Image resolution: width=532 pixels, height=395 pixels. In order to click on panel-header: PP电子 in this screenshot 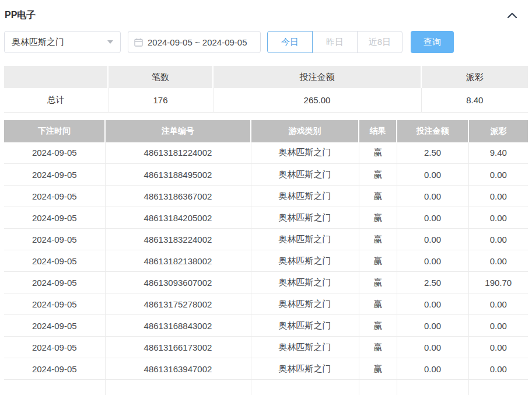, I will do `click(266, 13)`.